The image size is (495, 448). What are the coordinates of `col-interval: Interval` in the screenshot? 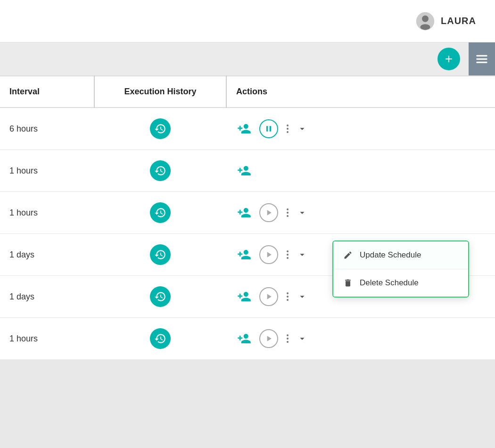 It's located at (47, 91).